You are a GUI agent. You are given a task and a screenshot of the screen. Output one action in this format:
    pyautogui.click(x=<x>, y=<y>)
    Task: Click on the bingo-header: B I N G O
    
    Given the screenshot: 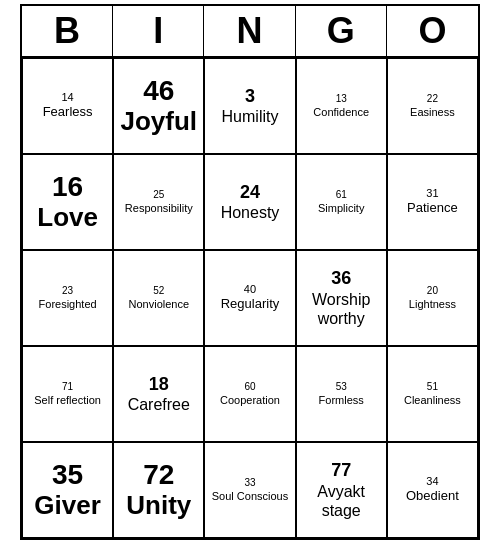 What is the action you would take?
    pyautogui.click(x=250, y=32)
    